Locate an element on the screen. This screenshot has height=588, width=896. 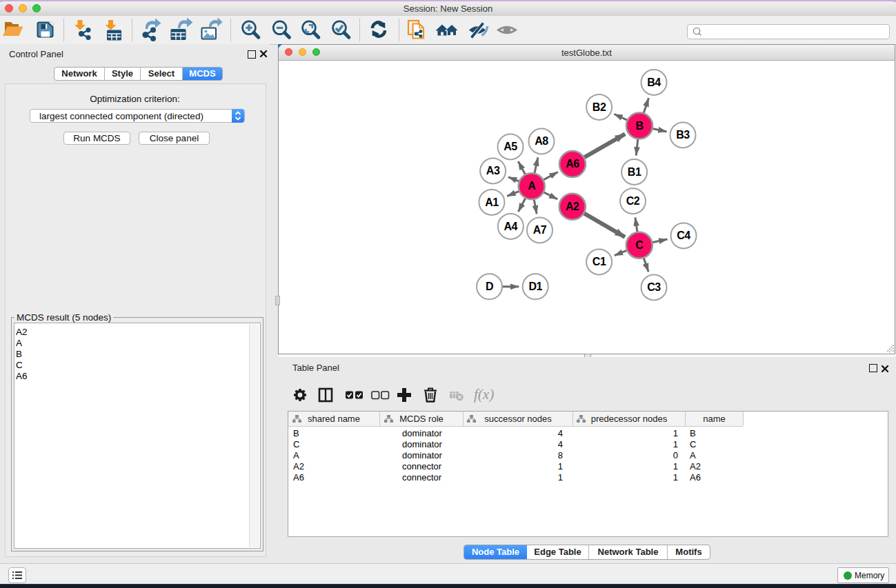
svg-text: A5 is located at coordinates (510, 146).